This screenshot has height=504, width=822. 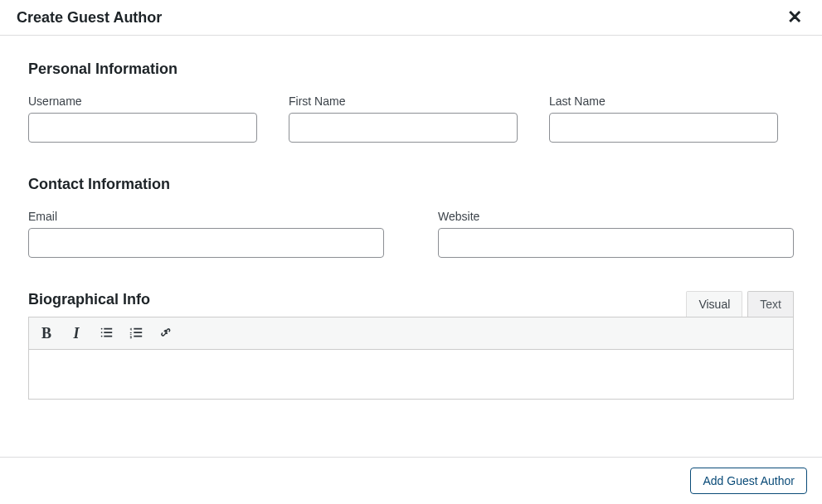 I want to click on first-name-group: First Name, so click(x=403, y=119).